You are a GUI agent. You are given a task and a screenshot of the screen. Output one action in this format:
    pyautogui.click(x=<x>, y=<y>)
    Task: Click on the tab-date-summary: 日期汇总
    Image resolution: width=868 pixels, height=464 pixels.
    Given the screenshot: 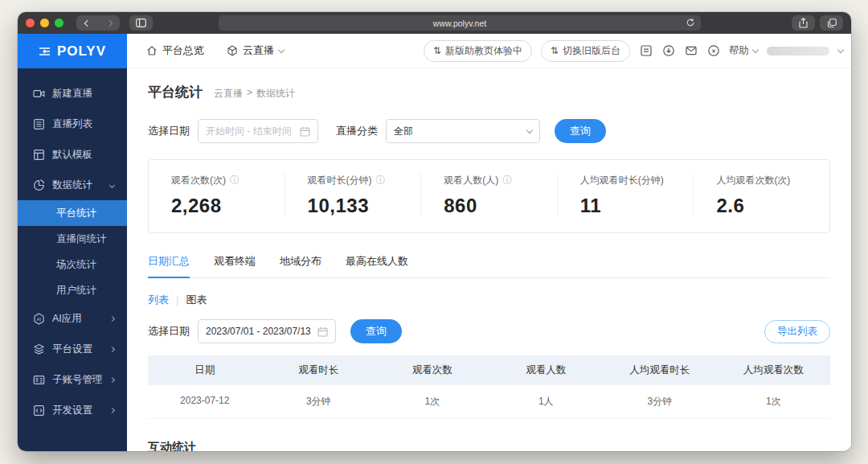 What is the action you would take?
    pyautogui.click(x=169, y=265)
    